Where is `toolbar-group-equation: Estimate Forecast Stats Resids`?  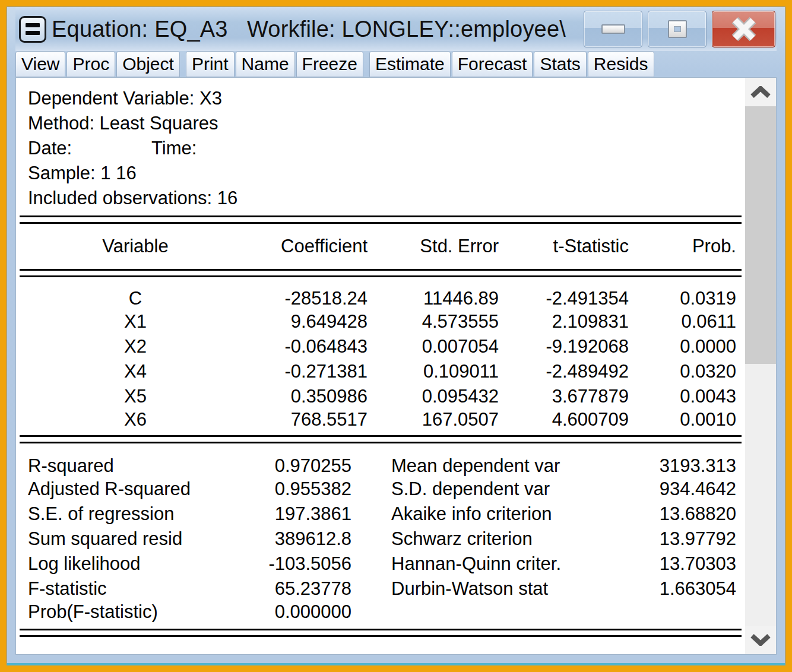
toolbar-group-equation: Estimate Forecast Stats Resids is located at coordinates (512, 64).